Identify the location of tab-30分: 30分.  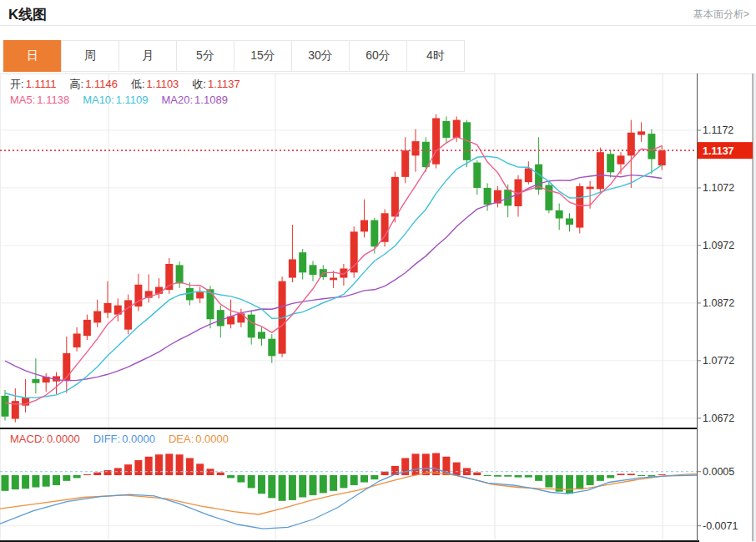
(320, 56).